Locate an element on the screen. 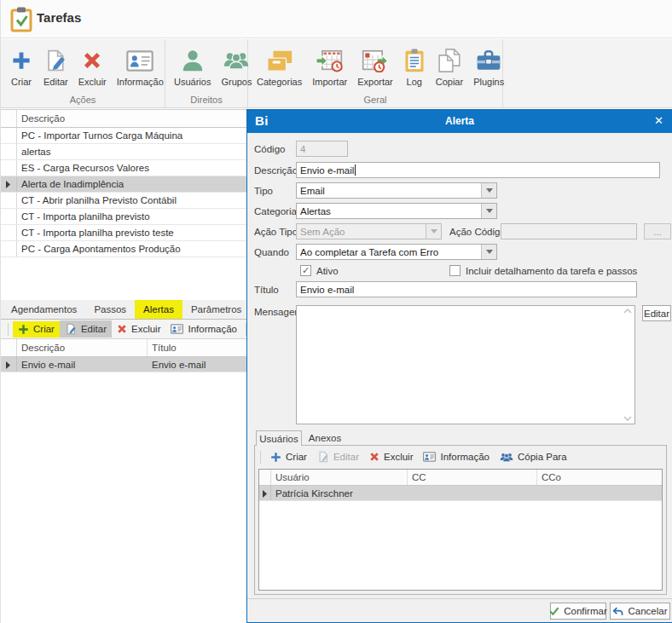 The height and width of the screenshot is (623, 672). column-header-usuario: Usuário is located at coordinates (339, 477).